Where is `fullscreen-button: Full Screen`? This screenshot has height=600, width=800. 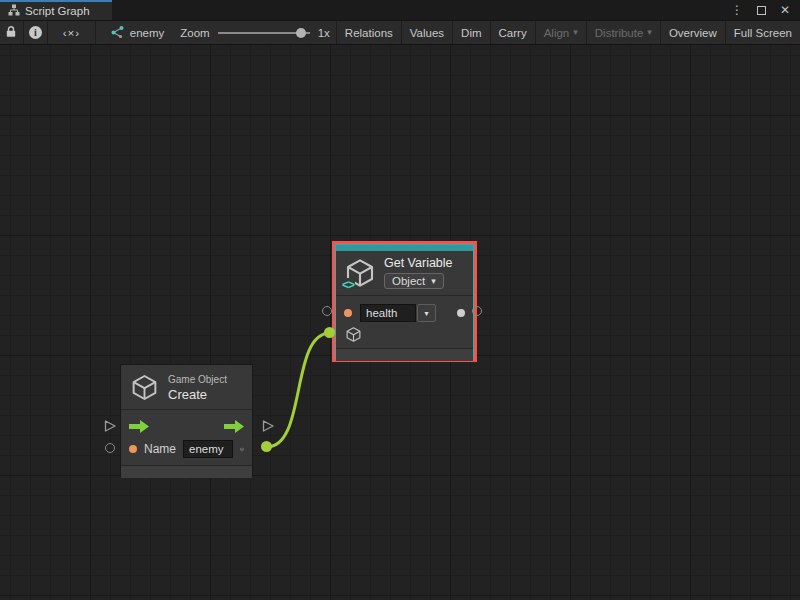
fullscreen-button: Full Screen is located at coordinates (762, 32).